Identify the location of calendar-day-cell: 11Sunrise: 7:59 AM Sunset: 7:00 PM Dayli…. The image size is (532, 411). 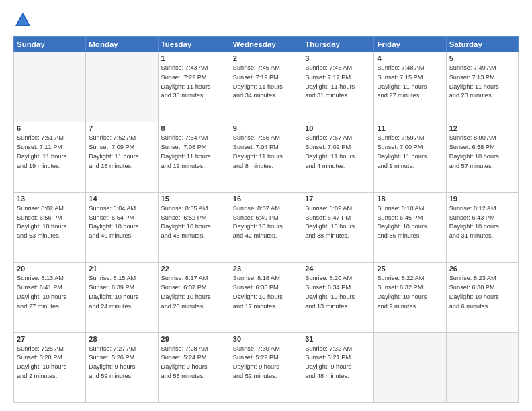
(410, 157).